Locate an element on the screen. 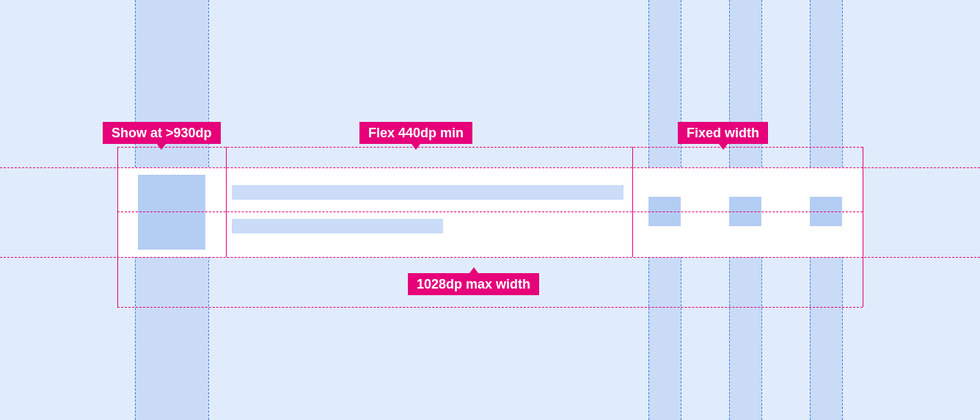 The height and width of the screenshot is (420, 980). annotation-fixed-width: Fixed width is located at coordinates (723, 133).